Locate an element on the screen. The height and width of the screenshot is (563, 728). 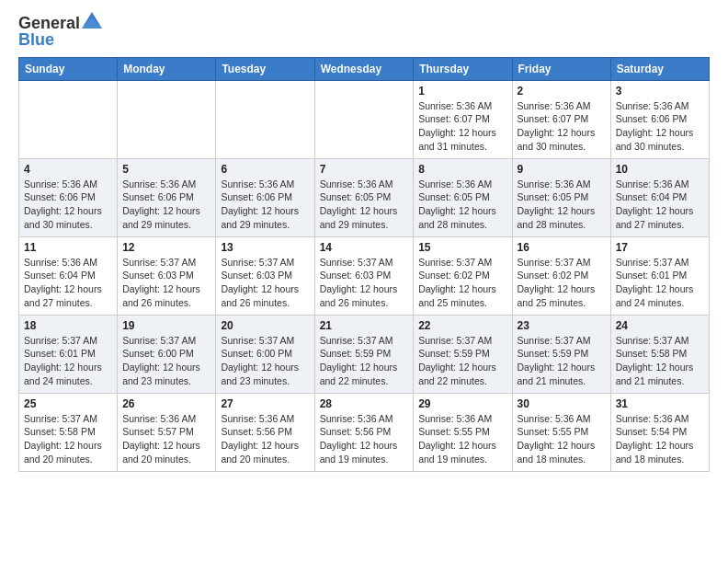
calendar-cell: 15Sunrise: 5:37 AM Sunset: 6:02 PM Dayli… is located at coordinates (463, 276).